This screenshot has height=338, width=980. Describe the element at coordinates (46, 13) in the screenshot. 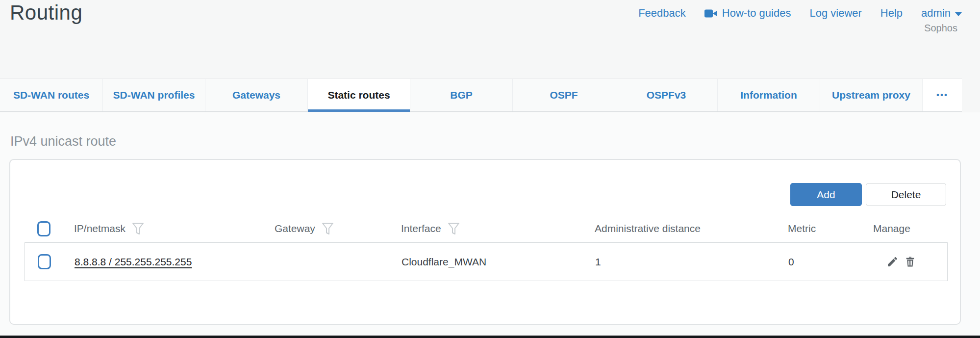

I see `page-title: Routing` at that location.